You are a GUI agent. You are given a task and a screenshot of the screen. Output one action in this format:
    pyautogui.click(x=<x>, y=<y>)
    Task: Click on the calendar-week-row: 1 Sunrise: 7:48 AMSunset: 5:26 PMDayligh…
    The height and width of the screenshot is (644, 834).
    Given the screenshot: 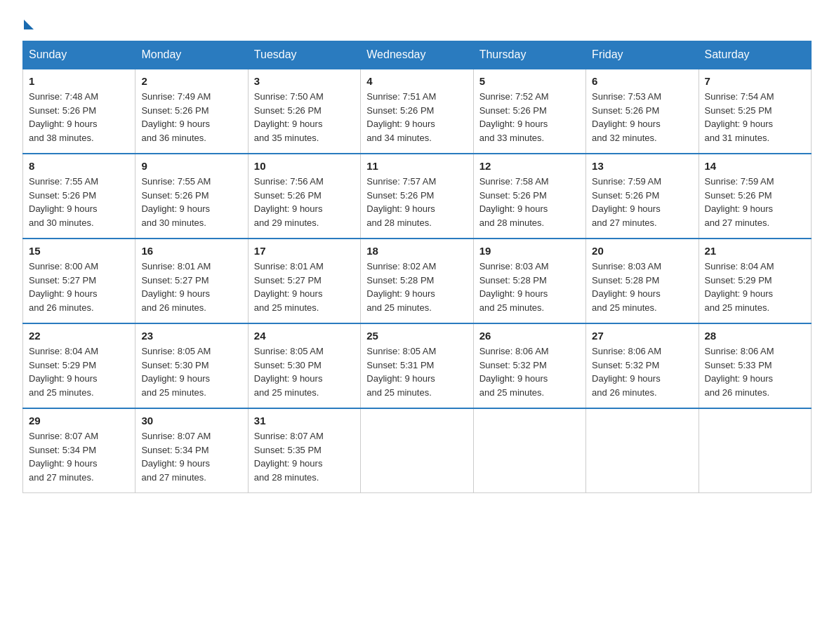 What is the action you would take?
    pyautogui.click(x=417, y=111)
    